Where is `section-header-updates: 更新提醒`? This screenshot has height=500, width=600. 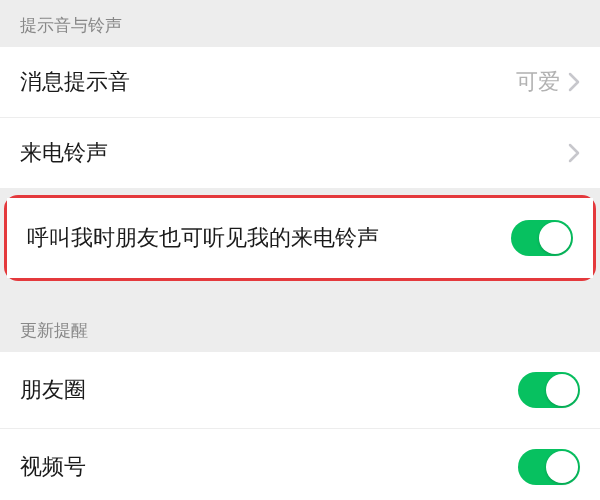
section-header-updates: 更新提醒 is located at coordinates (300, 328).